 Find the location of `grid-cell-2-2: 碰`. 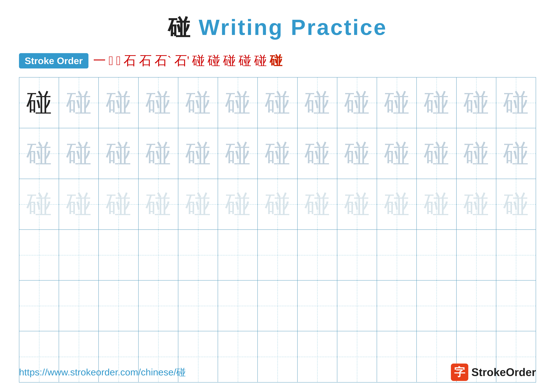

grid-cell-2-2: 碰 is located at coordinates (79, 154).